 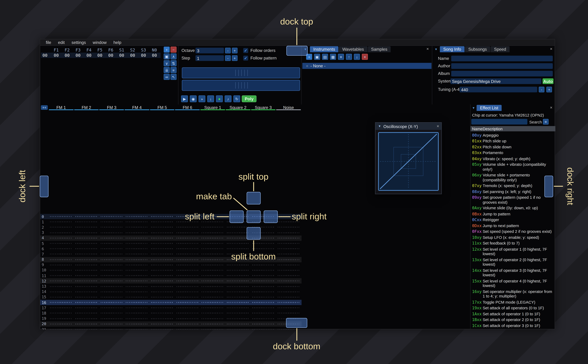 I want to click on menu-item-edit: edit, so click(x=61, y=42).